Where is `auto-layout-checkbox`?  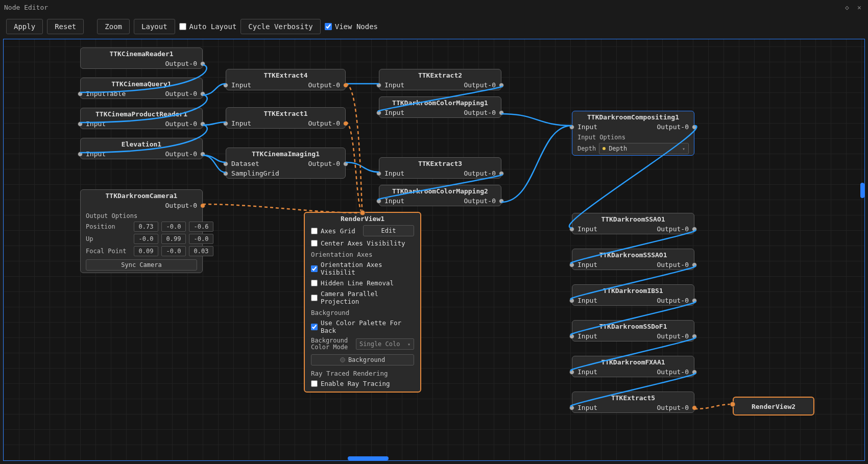 auto-layout-checkbox is located at coordinates (183, 27).